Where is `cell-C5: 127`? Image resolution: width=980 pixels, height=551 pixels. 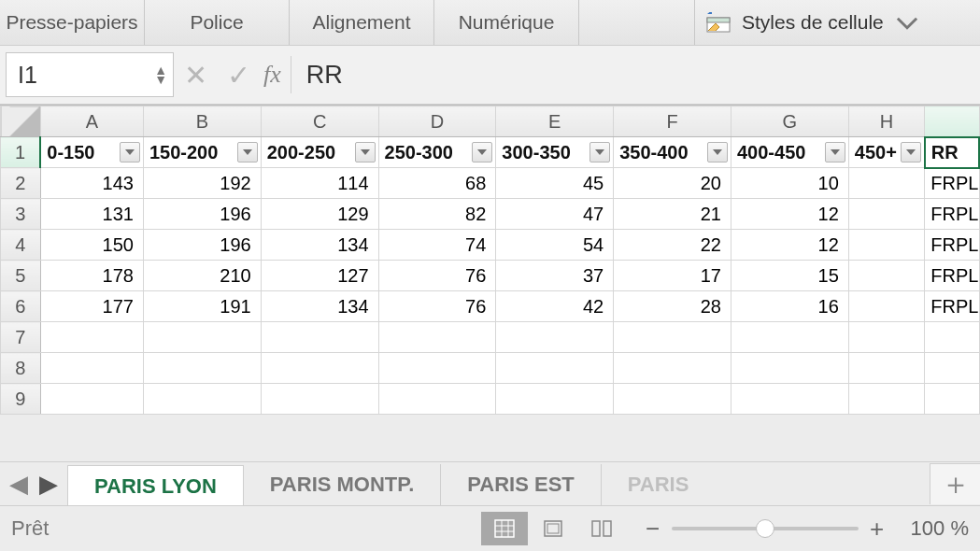
cell-C5: 127 is located at coordinates (320, 276).